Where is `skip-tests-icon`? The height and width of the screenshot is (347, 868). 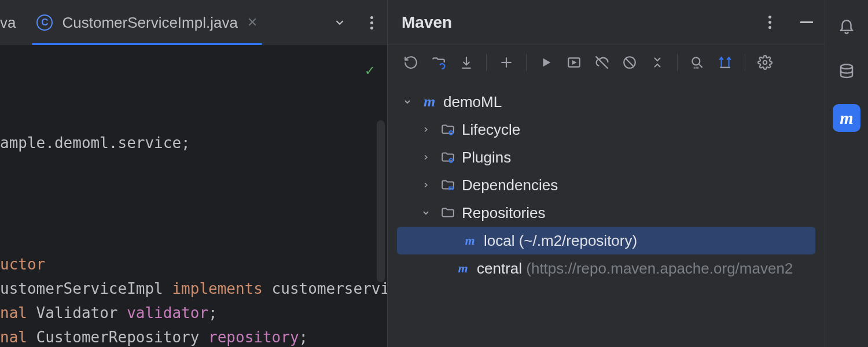 skip-tests-icon is located at coordinates (630, 62).